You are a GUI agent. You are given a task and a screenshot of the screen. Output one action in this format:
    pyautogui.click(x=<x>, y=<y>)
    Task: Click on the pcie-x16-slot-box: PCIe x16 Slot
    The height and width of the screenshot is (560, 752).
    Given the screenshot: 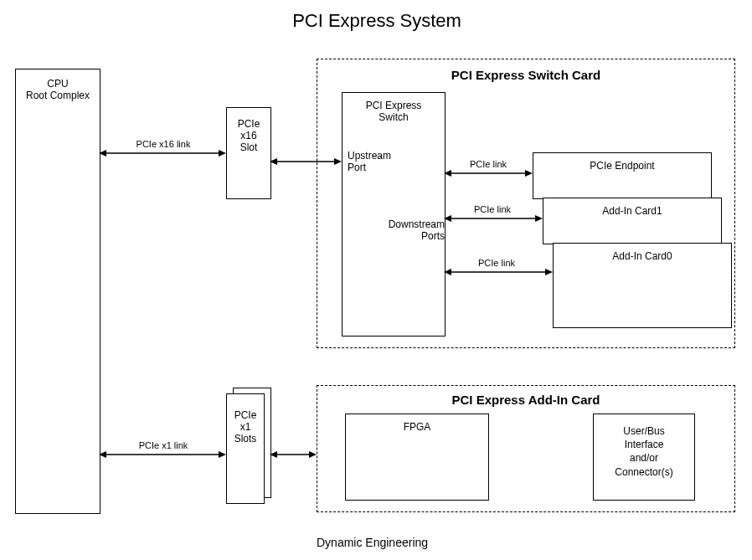 What is the action you would take?
    pyautogui.click(x=249, y=153)
    